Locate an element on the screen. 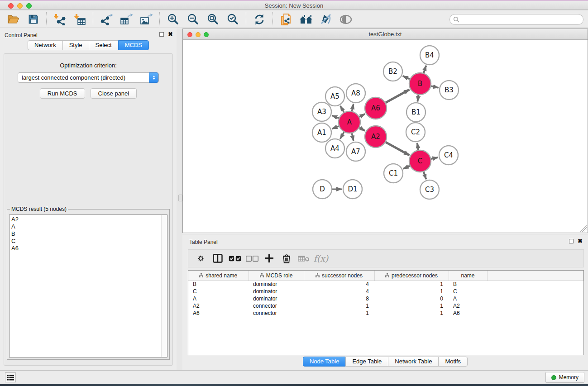 This screenshot has height=386, width=588. graph-node-A3: A3 is located at coordinates (322, 112).